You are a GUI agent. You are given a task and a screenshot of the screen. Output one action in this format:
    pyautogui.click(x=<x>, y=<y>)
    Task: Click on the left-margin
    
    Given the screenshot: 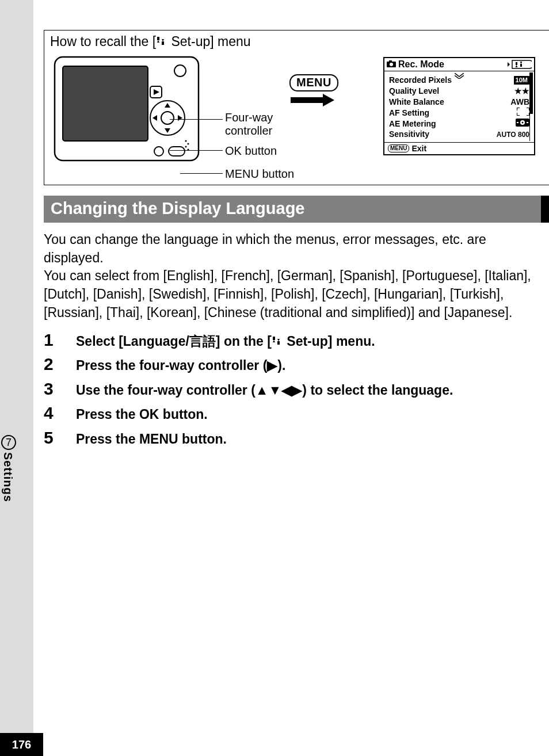 What is the action you would take?
    pyautogui.click(x=17, y=378)
    